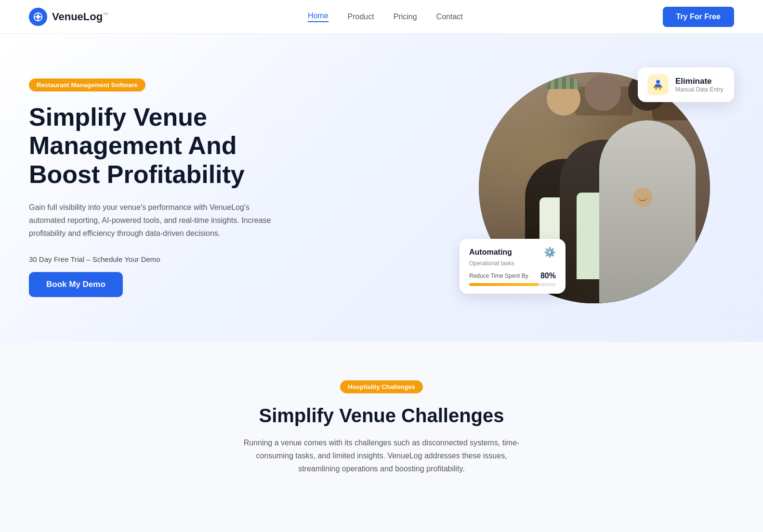  What do you see at coordinates (504, 285) in the screenshot?
I see `progress-bar-fill` at bounding box center [504, 285].